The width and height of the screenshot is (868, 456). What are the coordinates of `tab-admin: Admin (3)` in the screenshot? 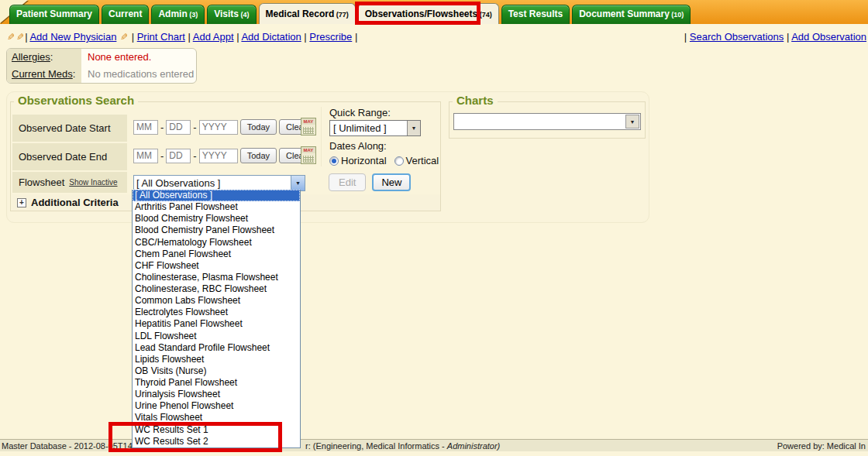 It's located at (178, 14).